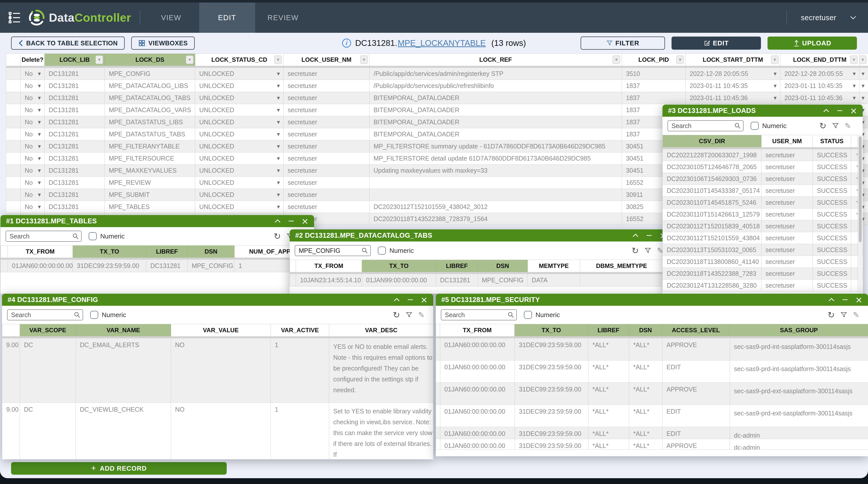  What do you see at coordinates (442, 43) in the screenshot?
I see `table-name-link: MPE_LOCKANYTABLE` at bounding box center [442, 43].